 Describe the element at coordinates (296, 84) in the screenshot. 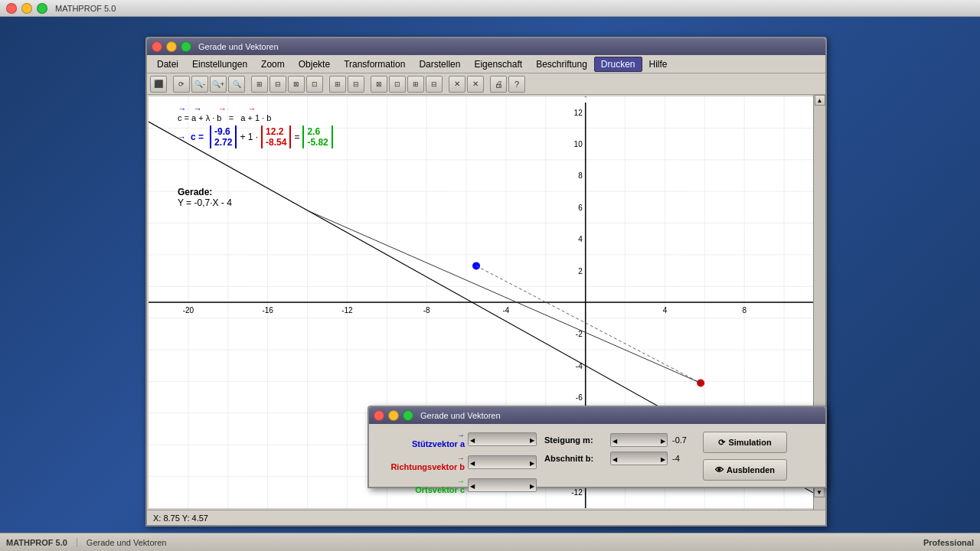

I see `tb-btn3: ⊠` at that location.